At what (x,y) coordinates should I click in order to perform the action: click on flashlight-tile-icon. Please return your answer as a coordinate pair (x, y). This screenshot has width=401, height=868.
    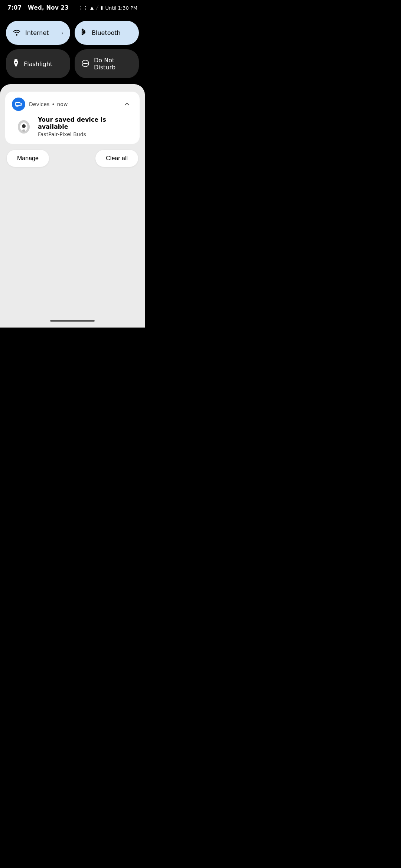
    Looking at the image, I should click on (16, 64).